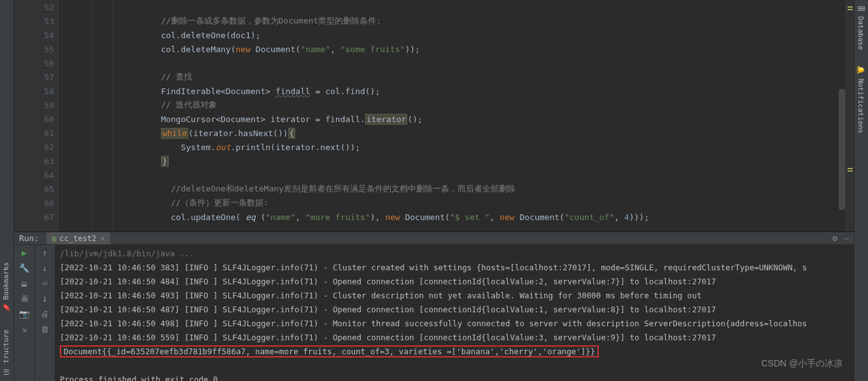  I want to click on code-line: FindIterable<Document> findall = col.fin…, so click(456, 91).